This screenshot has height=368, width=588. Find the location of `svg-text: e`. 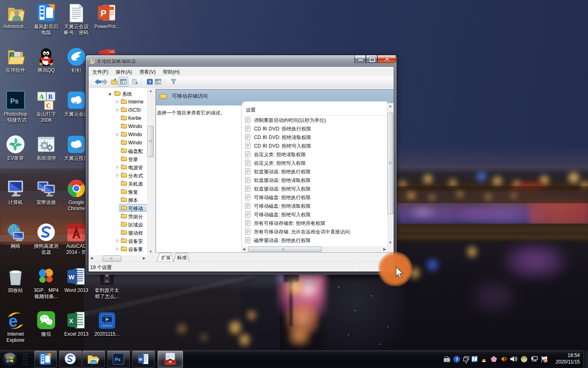

svg-text: e is located at coordinates (13, 321).